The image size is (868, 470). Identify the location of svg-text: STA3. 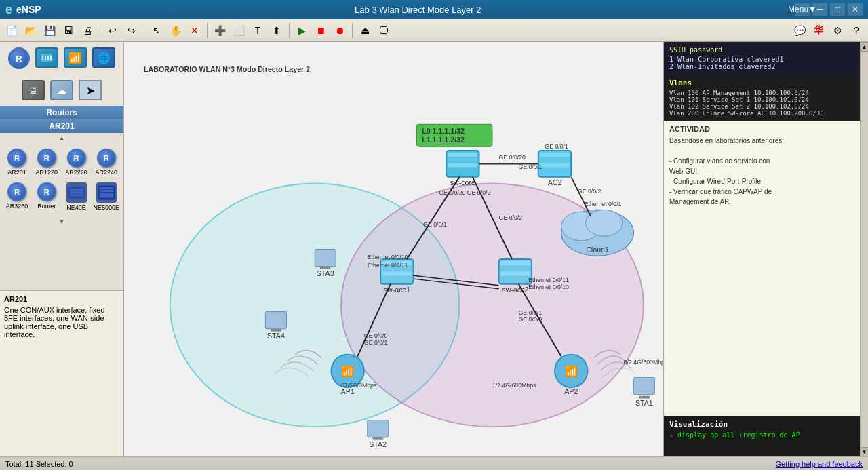
(326, 273).